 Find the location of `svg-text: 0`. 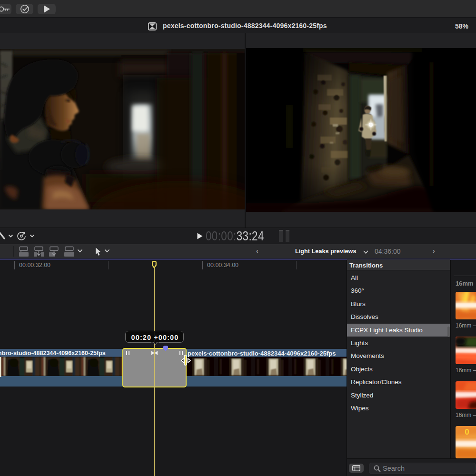

svg-text: 0 is located at coordinates (466, 432).